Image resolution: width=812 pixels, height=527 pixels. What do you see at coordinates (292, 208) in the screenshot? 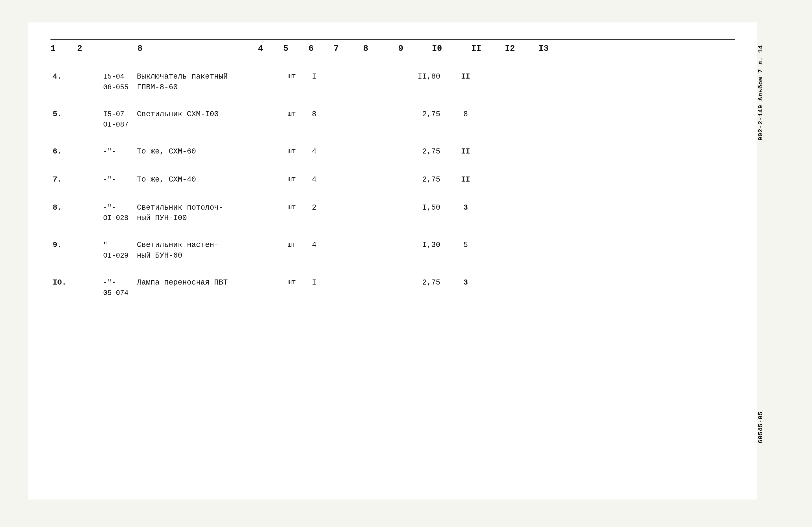
I see `row-8-unit: шт` at bounding box center [292, 208].